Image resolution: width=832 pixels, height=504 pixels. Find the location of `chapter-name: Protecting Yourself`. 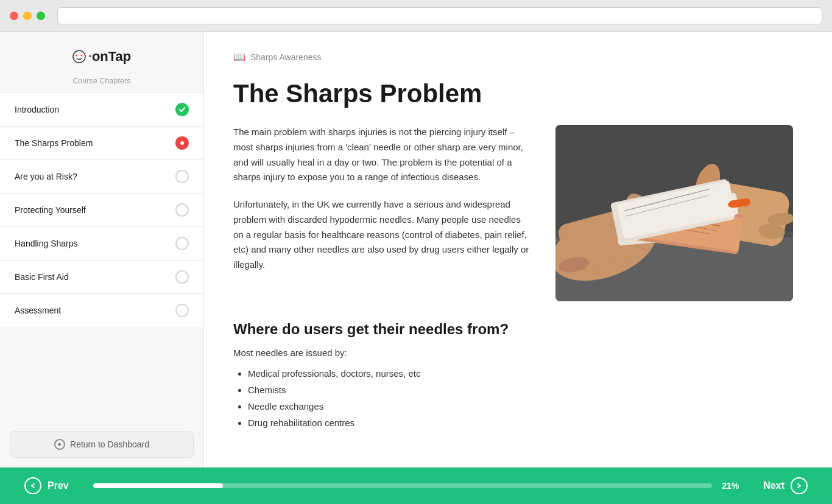

chapter-name: Protecting Yourself is located at coordinates (50, 210).